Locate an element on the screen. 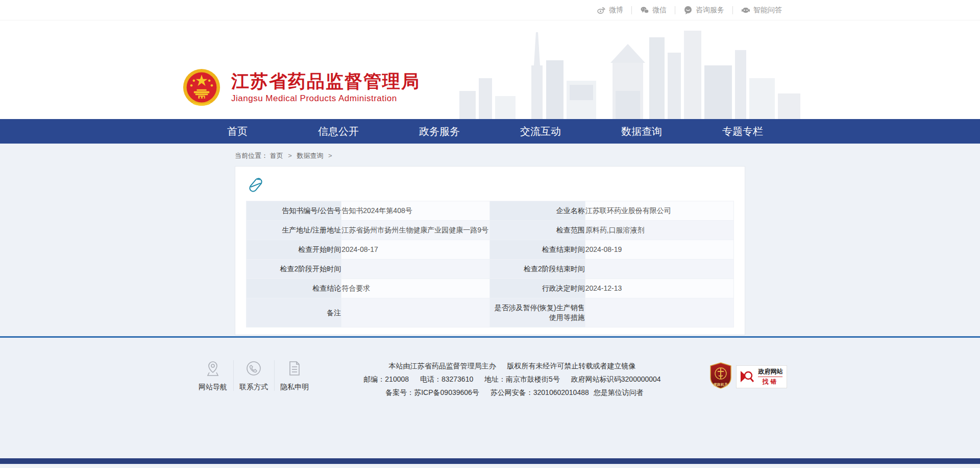 This screenshot has width=980, height=468. admin-decision-date-value: 2024-12-13 is located at coordinates (659, 289).